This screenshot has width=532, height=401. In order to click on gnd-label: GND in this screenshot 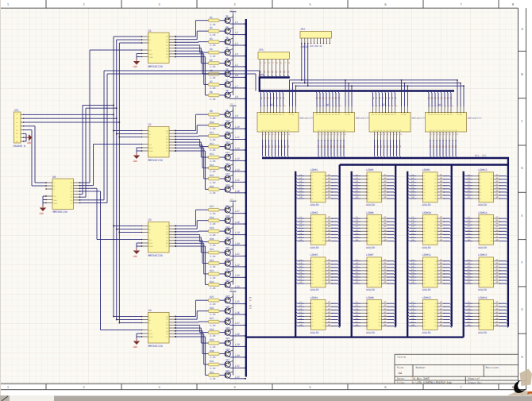, I will do `click(136, 67)`.